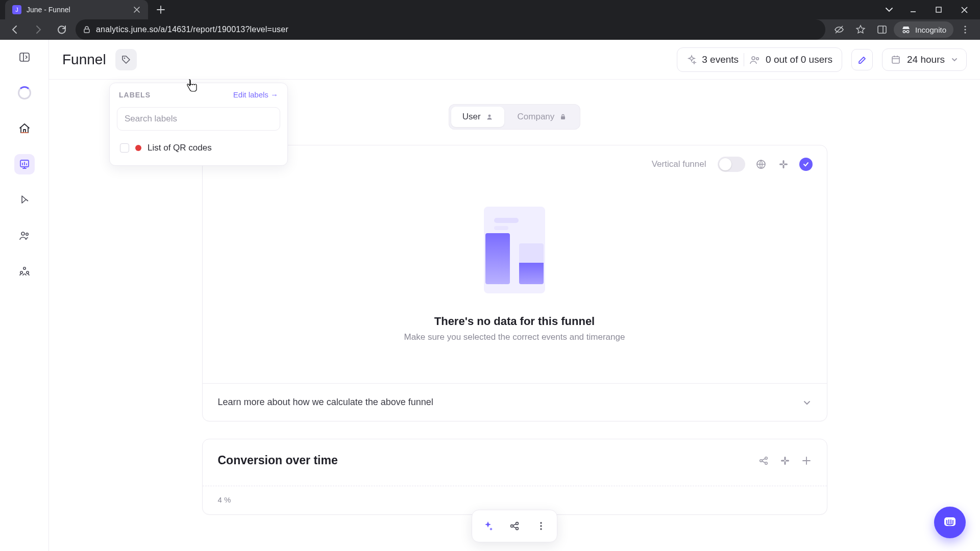 The width and height of the screenshot is (980, 551). What do you see at coordinates (62, 30) in the screenshot?
I see `nav-reload-button` at bounding box center [62, 30].